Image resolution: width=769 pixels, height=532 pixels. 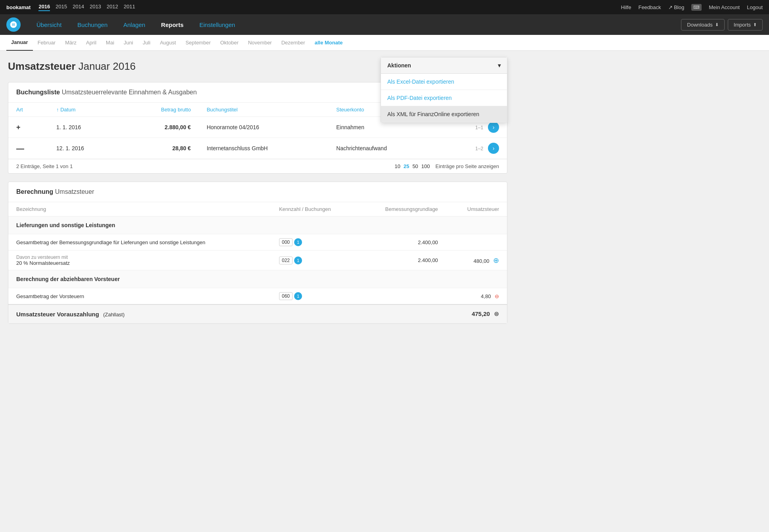 I want to click on year-2013: 2013, so click(x=95, y=7).